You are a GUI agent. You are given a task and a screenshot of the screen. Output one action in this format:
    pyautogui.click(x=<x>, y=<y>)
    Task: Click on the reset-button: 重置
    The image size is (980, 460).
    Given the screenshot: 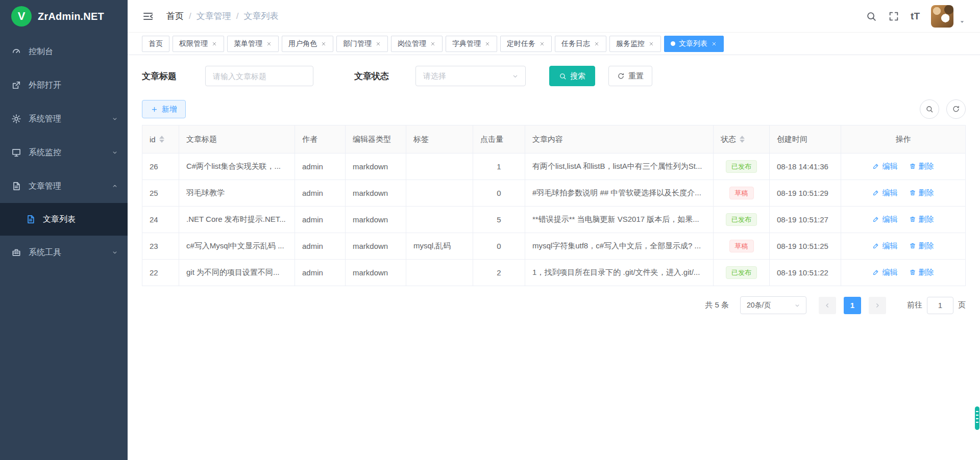 What is the action you would take?
    pyautogui.click(x=630, y=76)
    